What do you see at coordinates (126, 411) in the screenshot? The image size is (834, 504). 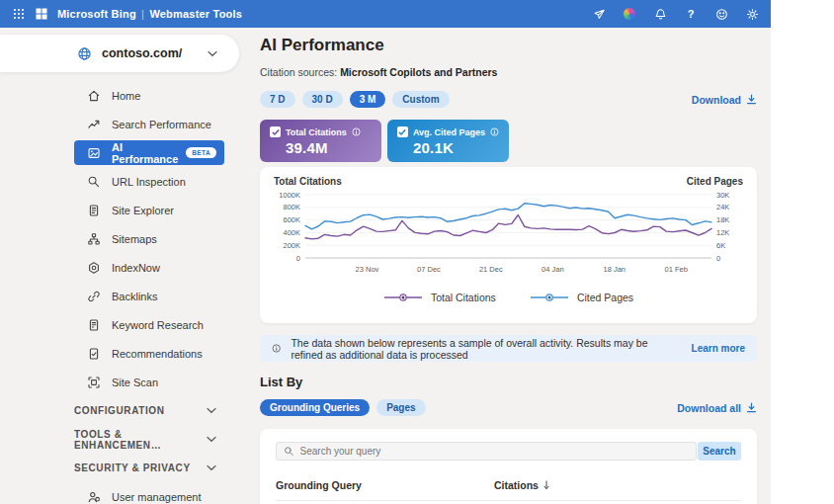 I see `sidebar-section-configuration: CONFIGURATION` at bounding box center [126, 411].